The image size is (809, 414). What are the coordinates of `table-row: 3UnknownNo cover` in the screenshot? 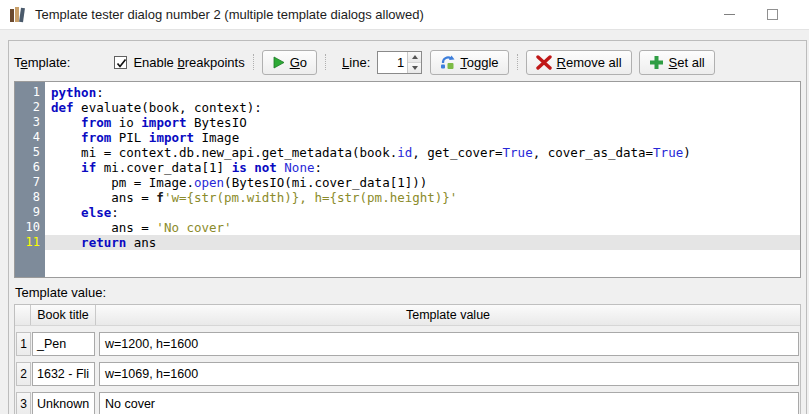 It's located at (408, 403).